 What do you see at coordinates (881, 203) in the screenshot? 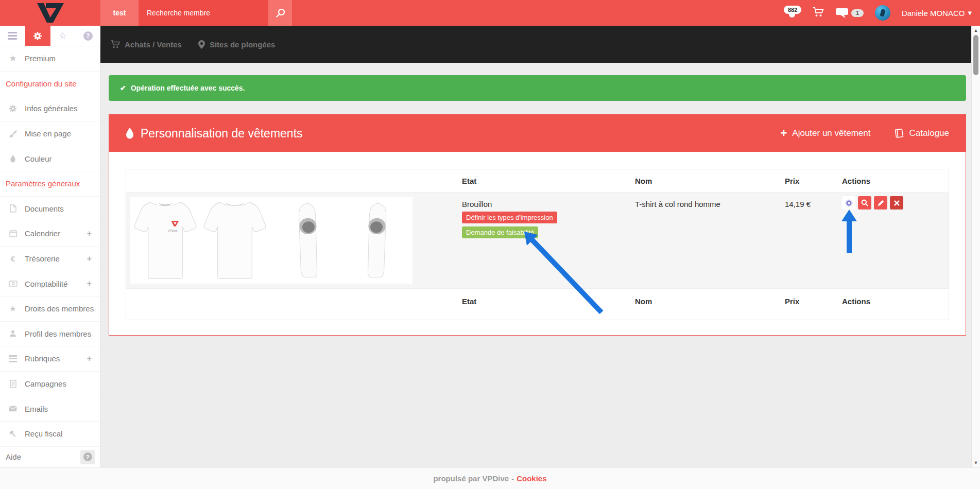
I see `edit-action-button` at bounding box center [881, 203].